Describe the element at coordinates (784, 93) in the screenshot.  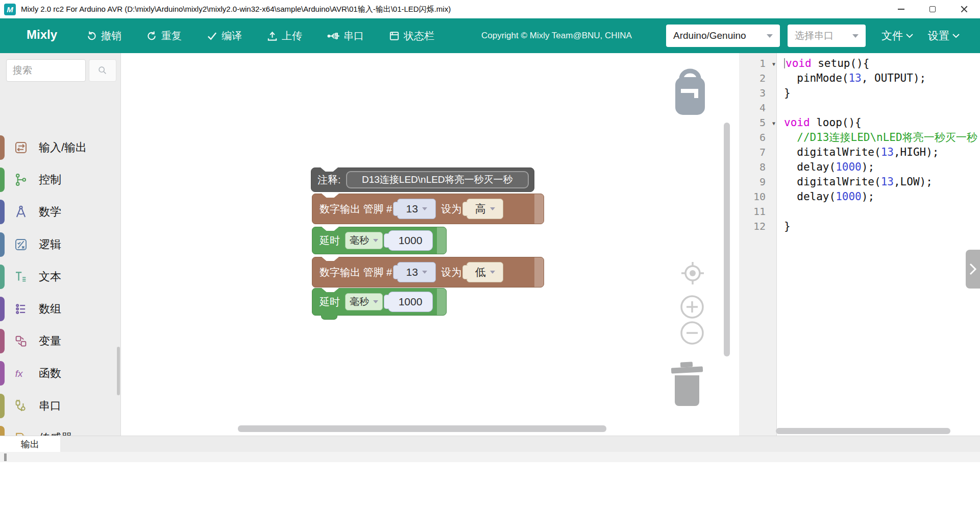
I see `code-text: }` at that location.